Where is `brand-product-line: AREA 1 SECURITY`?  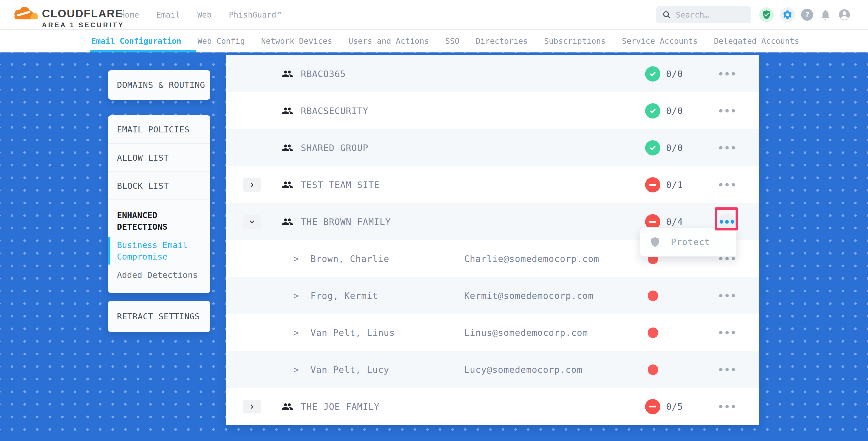 brand-product-line: AREA 1 SECURITY is located at coordinates (84, 25).